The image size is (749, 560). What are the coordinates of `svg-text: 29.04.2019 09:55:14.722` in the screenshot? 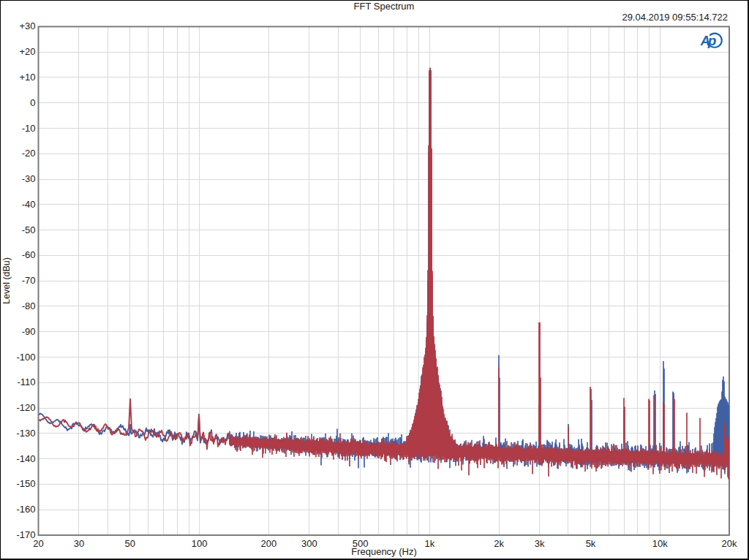 It's located at (674, 18).